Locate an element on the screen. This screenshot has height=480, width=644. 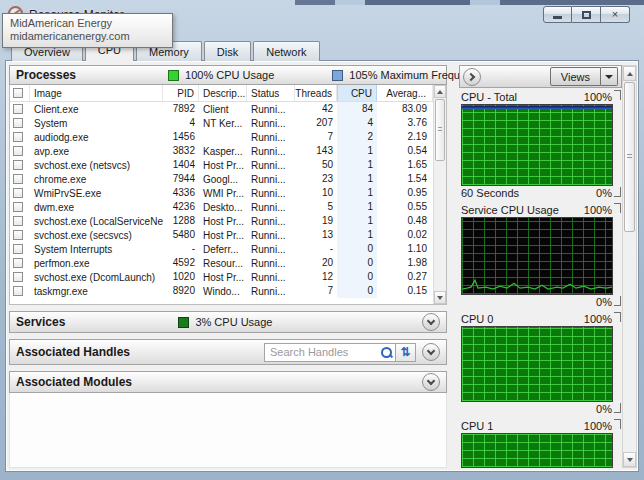
cell-pid: - is located at coordinates (181, 249).